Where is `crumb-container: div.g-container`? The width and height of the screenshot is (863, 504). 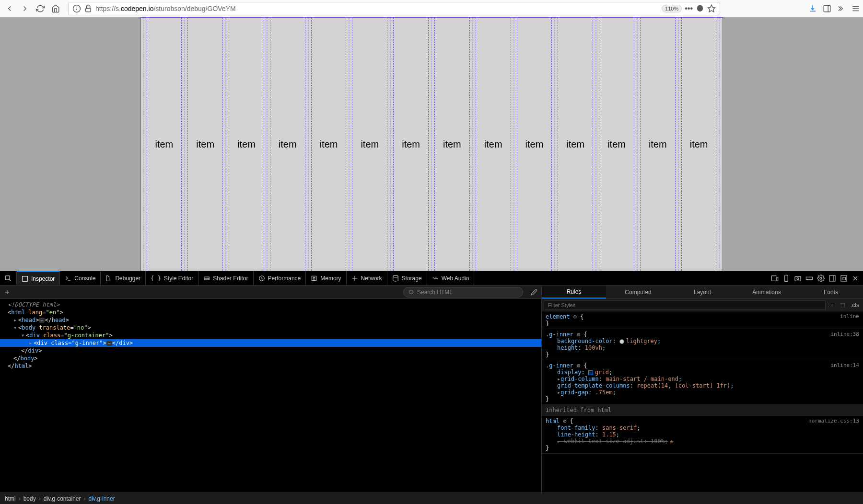
crumb-container: div.g-container is located at coordinates (62, 499).